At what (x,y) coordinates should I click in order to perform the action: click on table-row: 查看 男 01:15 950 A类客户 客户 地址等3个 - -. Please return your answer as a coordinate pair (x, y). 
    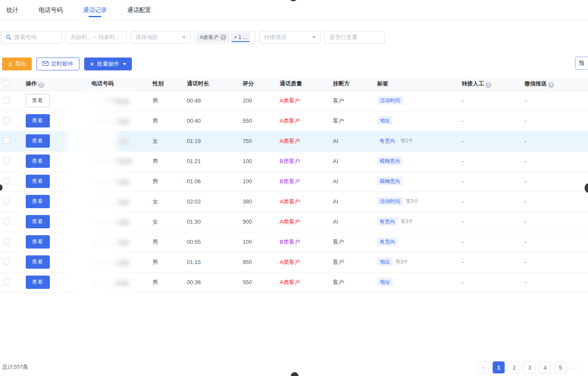
    Looking at the image, I should click on (294, 262).